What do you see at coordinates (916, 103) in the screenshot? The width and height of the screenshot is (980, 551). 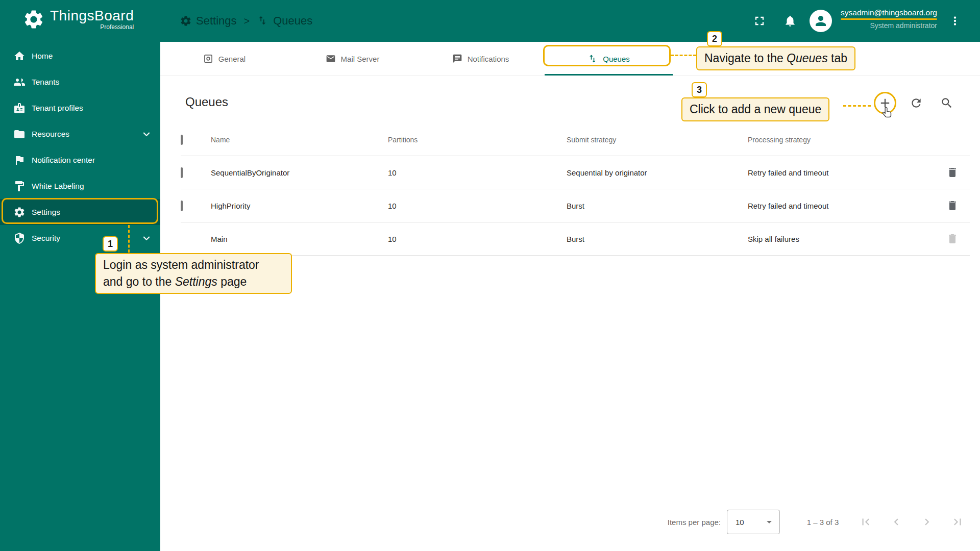 I see `refresh-button` at bounding box center [916, 103].